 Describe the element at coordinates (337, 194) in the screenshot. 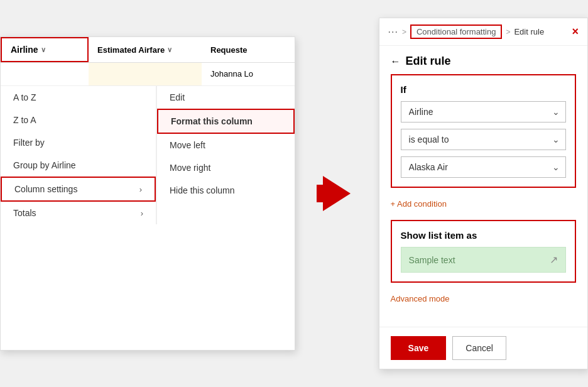

I see `right-arrow-icon` at that location.